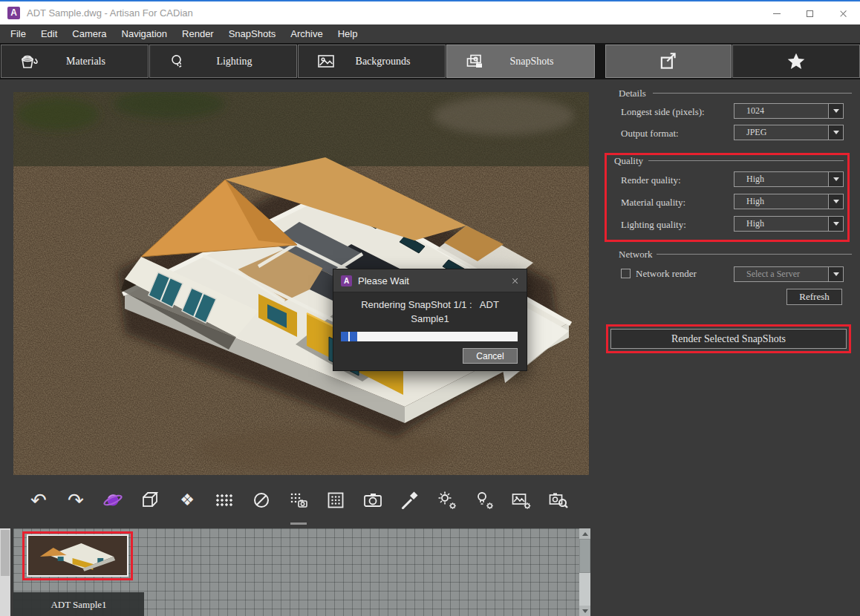  I want to click on status-line-2: Sample1, so click(429, 319).